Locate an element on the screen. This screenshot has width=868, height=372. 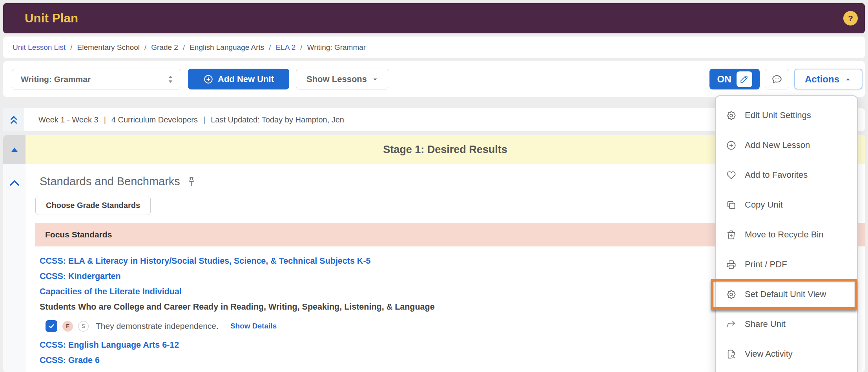
unit-summary-segment: Week 1 - Week 3 is located at coordinates (68, 120).